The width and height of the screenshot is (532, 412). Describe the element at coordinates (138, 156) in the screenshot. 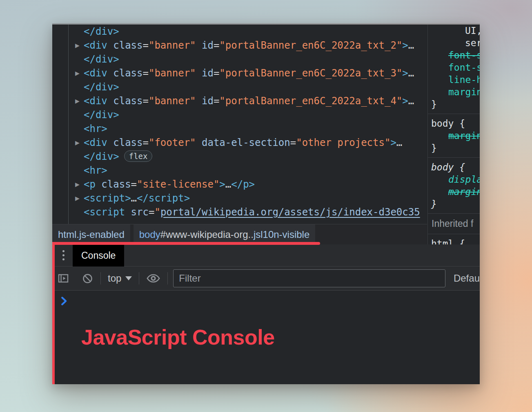

I see `flex-badge: flex` at that location.